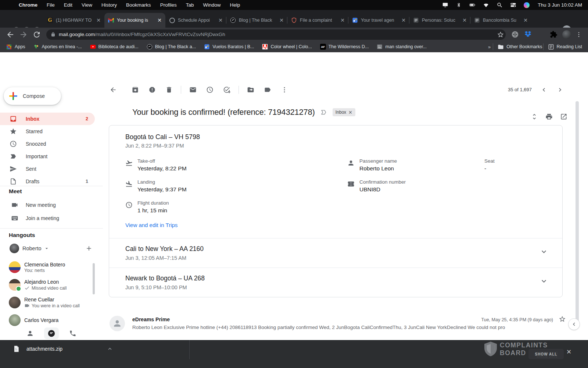 The height and width of the screenshot is (368, 588). Describe the element at coordinates (257, 20) in the screenshot. I see `browser-tab-4: Blog | The Black✕` at that location.